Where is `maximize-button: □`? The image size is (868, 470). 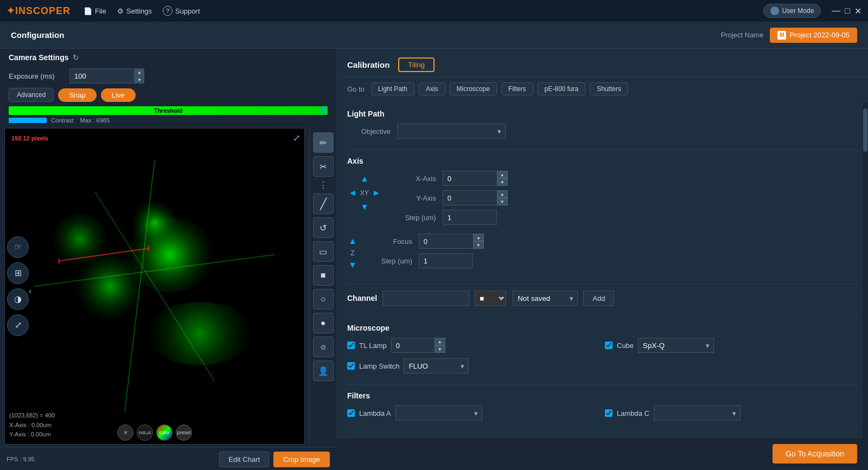
maximize-button: □ is located at coordinates (847, 11).